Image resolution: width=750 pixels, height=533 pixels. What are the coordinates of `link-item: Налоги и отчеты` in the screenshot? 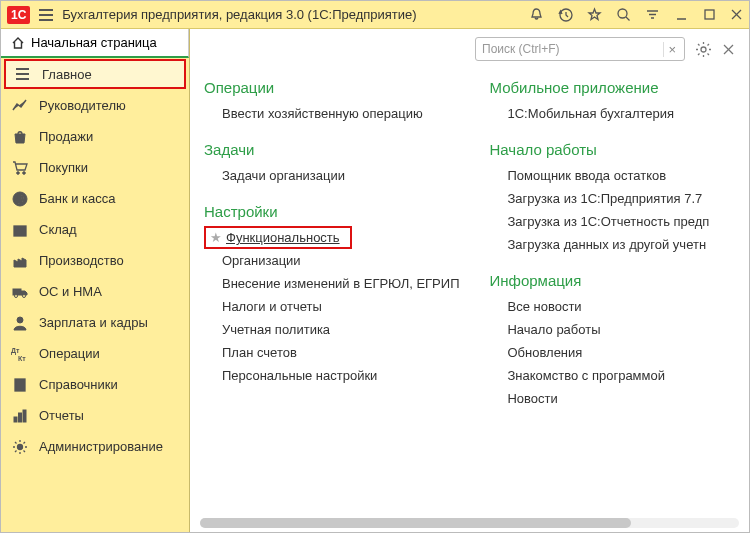 It's located at (332, 306).